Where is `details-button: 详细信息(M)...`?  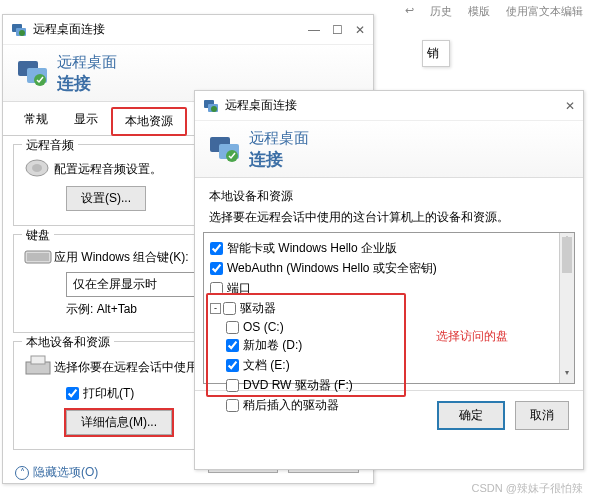 details-button: 详细信息(M)... is located at coordinates (119, 422).